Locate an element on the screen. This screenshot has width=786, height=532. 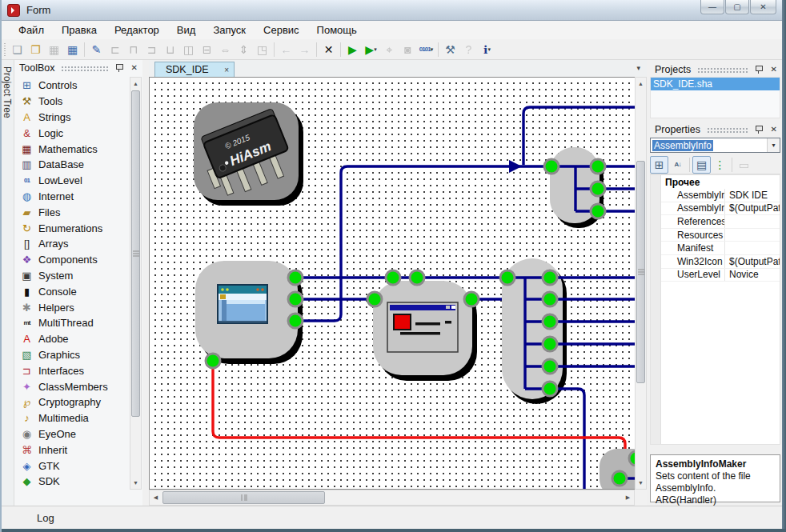
toolbox-item-lowlevel: 01 LowLevel is located at coordinates (72, 181).